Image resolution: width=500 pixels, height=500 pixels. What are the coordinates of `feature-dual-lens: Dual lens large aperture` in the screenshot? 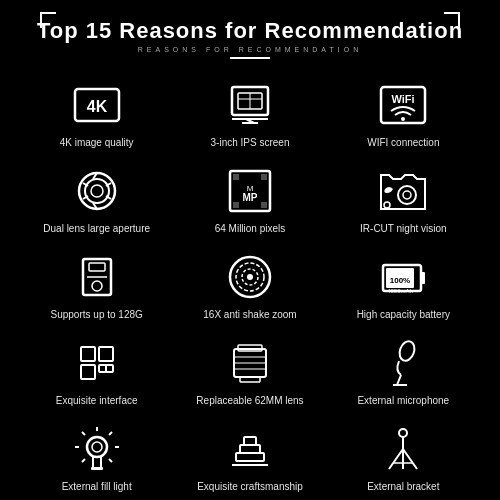 It's located at (96, 198).